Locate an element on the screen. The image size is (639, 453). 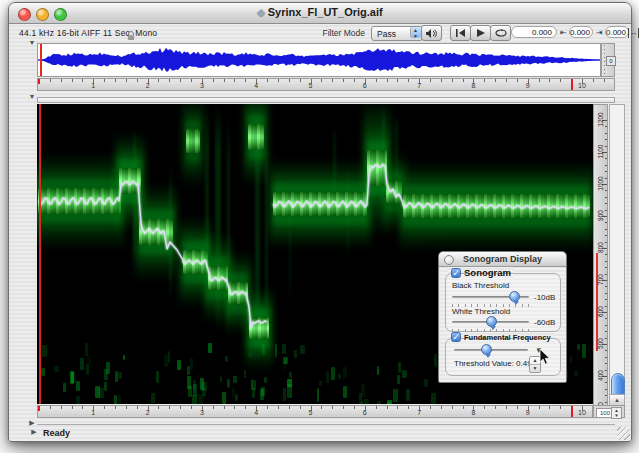
jump-start-icon: ⇤ is located at coordinates (564, 33).